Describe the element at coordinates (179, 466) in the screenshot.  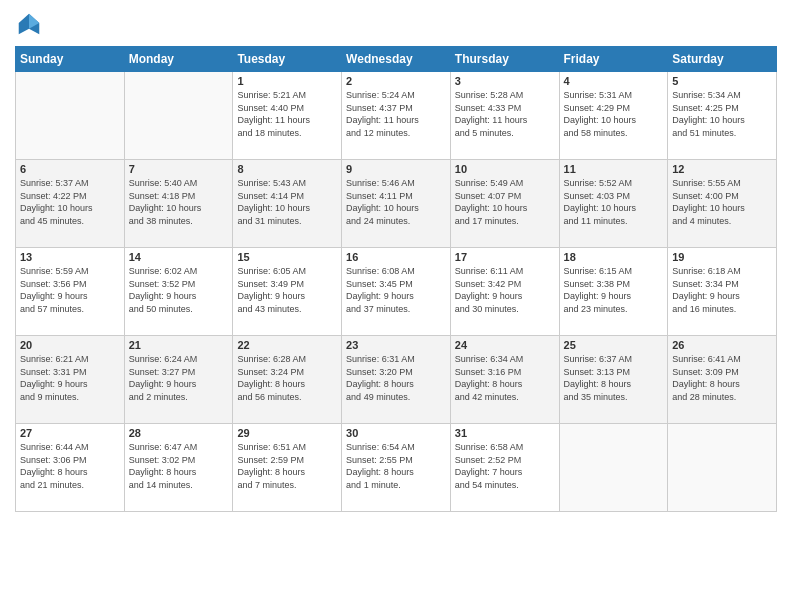
I see `day-detail: Sunrise: 6:47 AM Sunset: 3:02 PM Dayligh…` at that location.